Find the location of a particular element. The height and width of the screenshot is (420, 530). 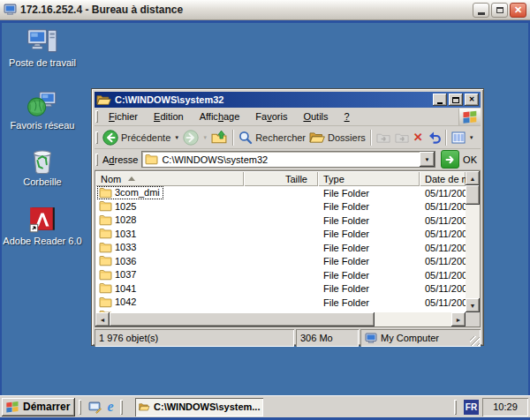

menu-item: Edition is located at coordinates (169, 116).